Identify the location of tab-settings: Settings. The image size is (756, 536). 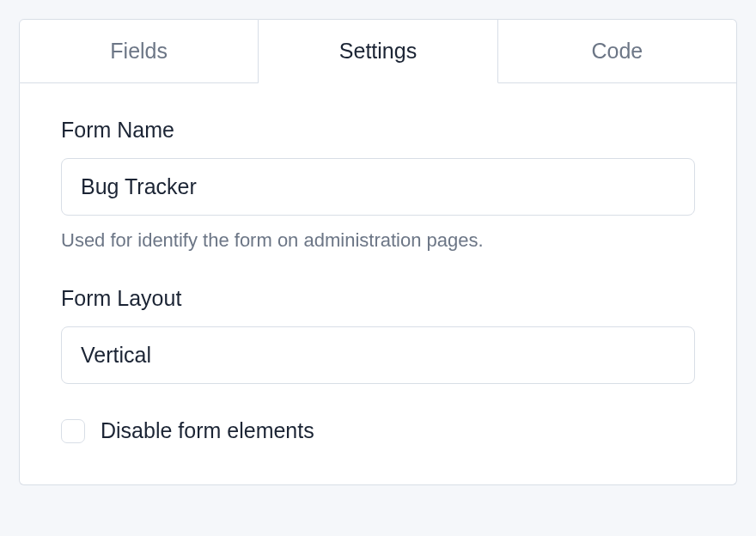
(378, 52).